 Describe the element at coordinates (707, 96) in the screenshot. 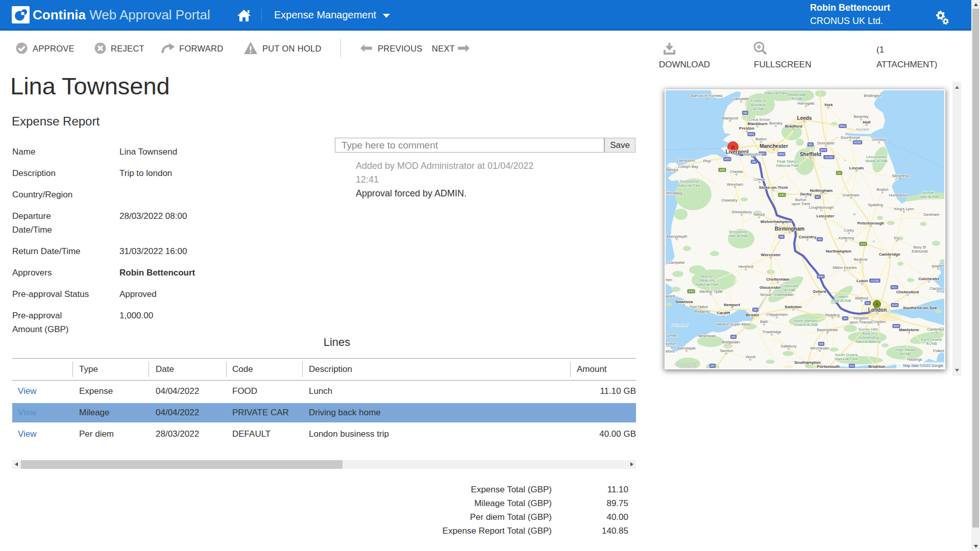

I see `svg-text: Barrow-in-Furness` at that location.